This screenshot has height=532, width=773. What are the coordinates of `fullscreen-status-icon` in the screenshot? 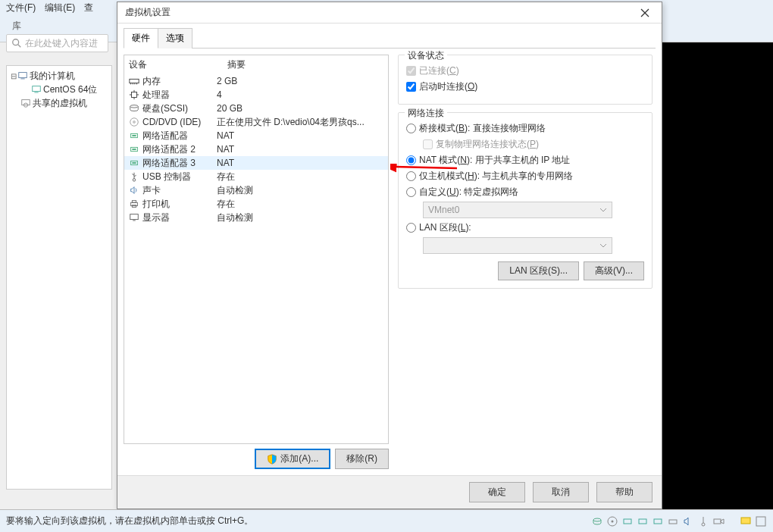 It's located at (761, 521).